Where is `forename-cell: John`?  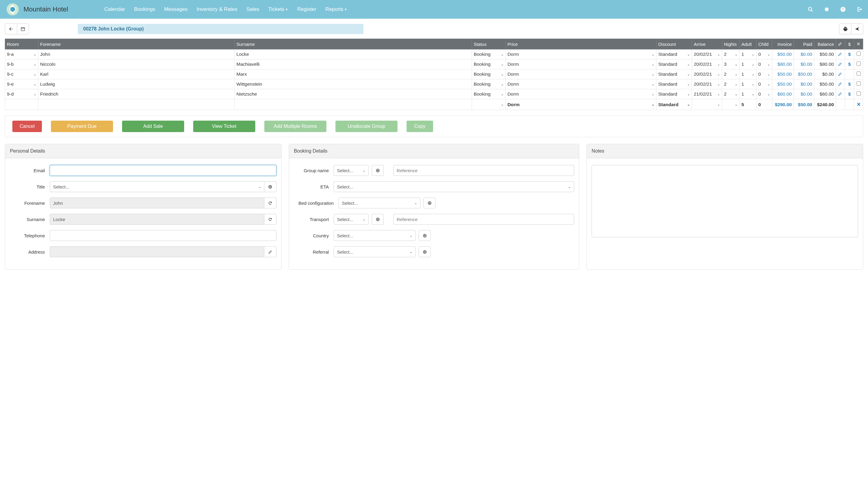
forename-cell: John is located at coordinates (137, 55).